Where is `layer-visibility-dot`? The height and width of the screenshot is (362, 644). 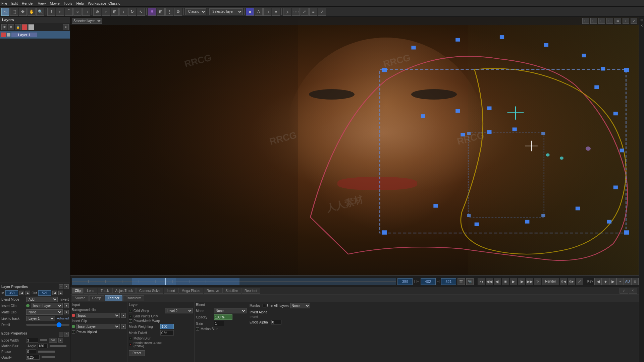
layer-visibility-dot is located at coordinates (4, 35).